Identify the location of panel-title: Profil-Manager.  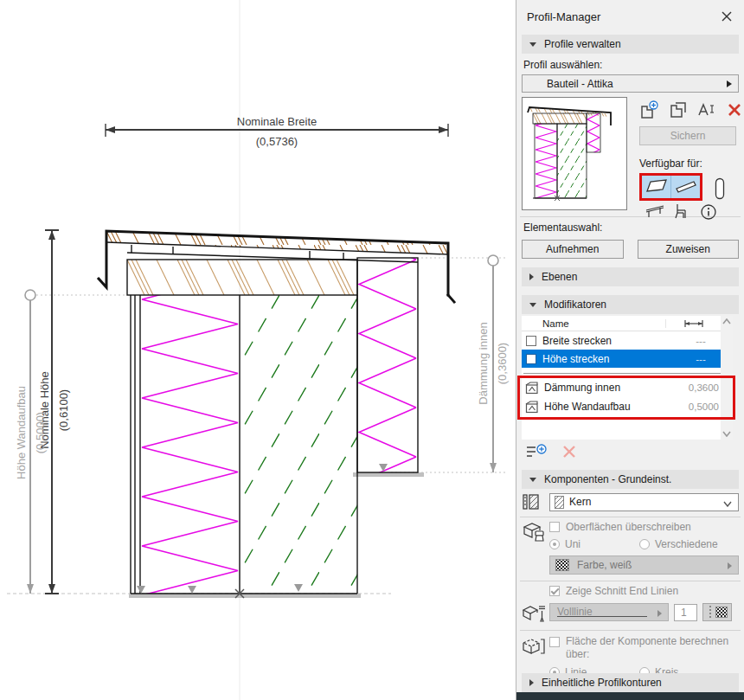
(564, 17).